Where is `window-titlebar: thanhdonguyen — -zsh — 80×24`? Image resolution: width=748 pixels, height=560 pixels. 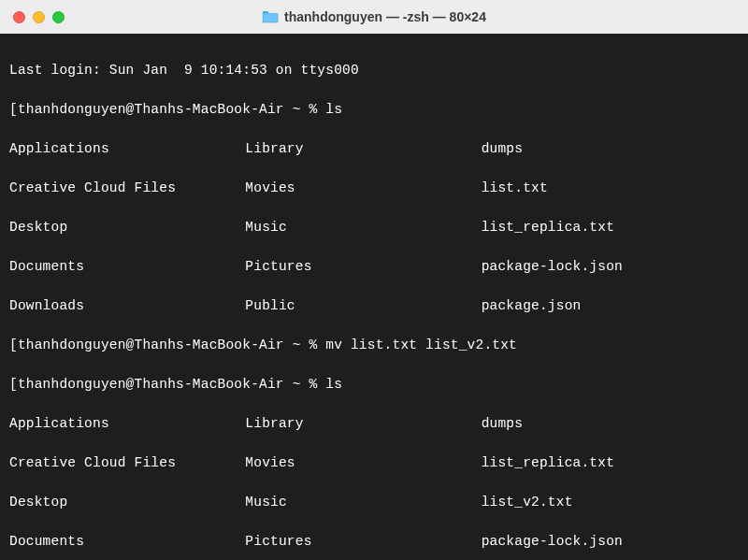
window-titlebar: thanhdonguyen — -zsh — 80×24 is located at coordinates (374, 17).